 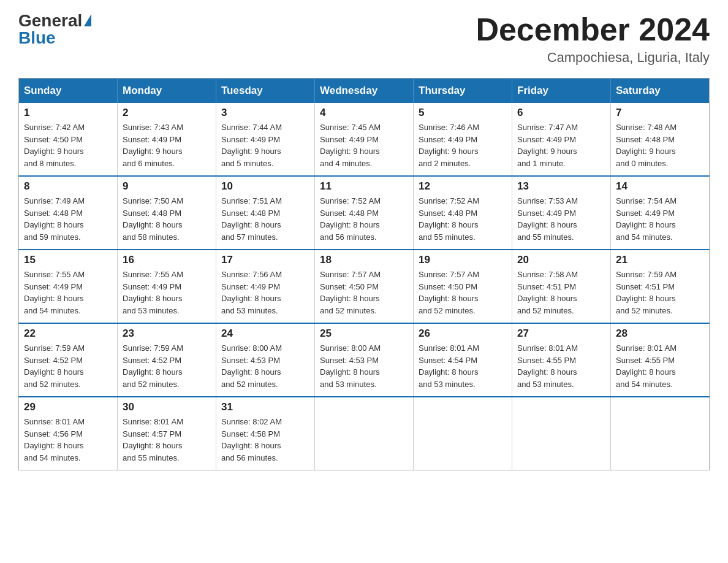 What do you see at coordinates (364, 186) in the screenshot?
I see `day-number: 11` at bounding box center [364, 186].